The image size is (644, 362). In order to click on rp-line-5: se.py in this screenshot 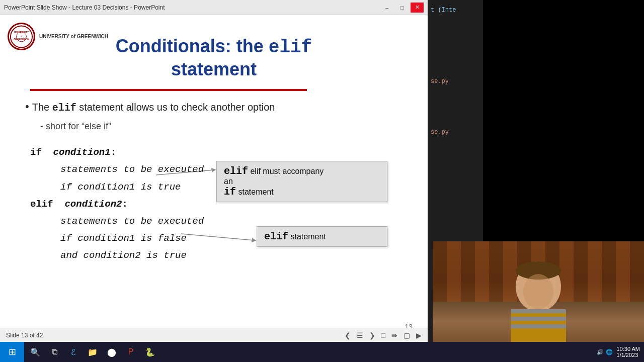, I will do `click(455, 133)`.